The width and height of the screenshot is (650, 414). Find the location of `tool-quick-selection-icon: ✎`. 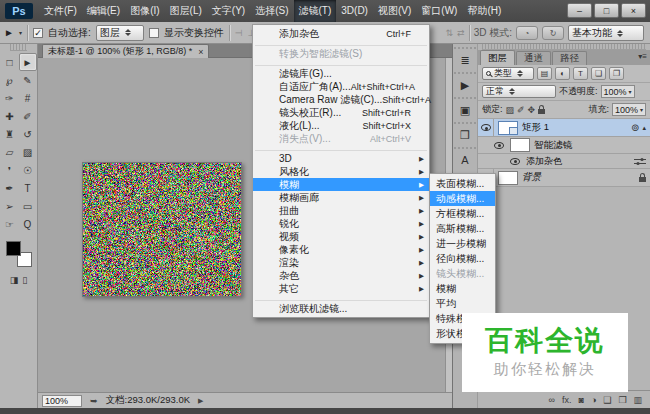

tool-quick-selection-icon: ✎ is located at coordinates (28, 80).